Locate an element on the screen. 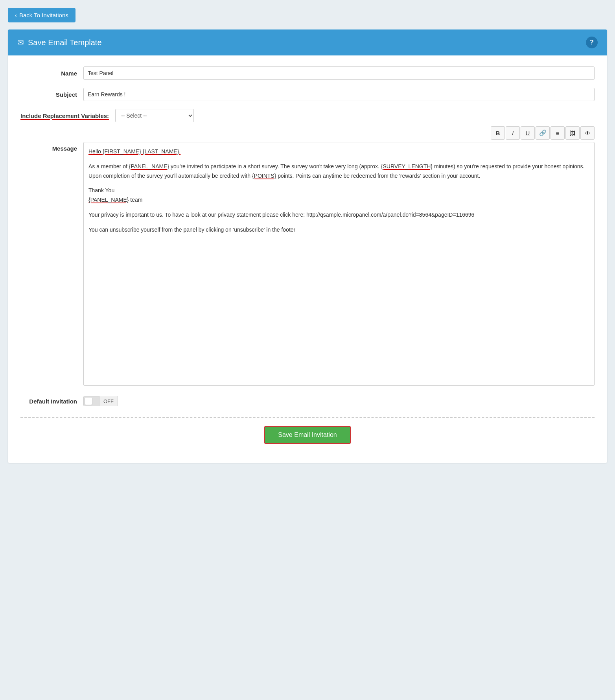  link-icon: 🔗 is located at coordinates (543, 133).